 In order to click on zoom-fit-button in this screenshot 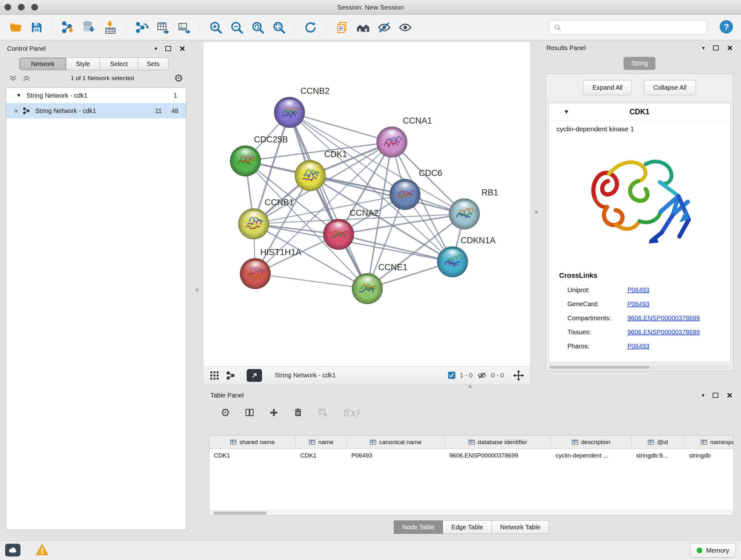, I will do `click(258, 27)`.